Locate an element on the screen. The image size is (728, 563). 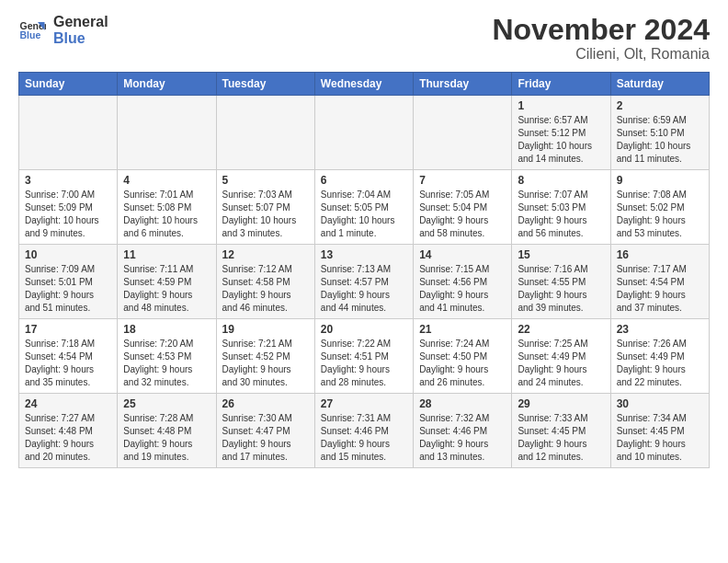
day-info: Sunrise: 7:21 AM Sunset: 4:52 PM Dayligh… is located at coordinates (266, 363).